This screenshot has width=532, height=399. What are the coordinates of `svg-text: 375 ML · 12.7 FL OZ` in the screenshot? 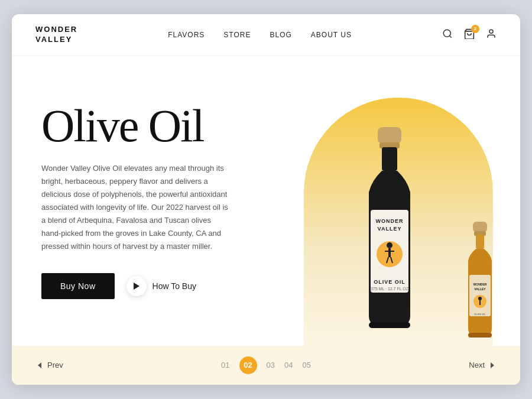 It's located at (390, 288).